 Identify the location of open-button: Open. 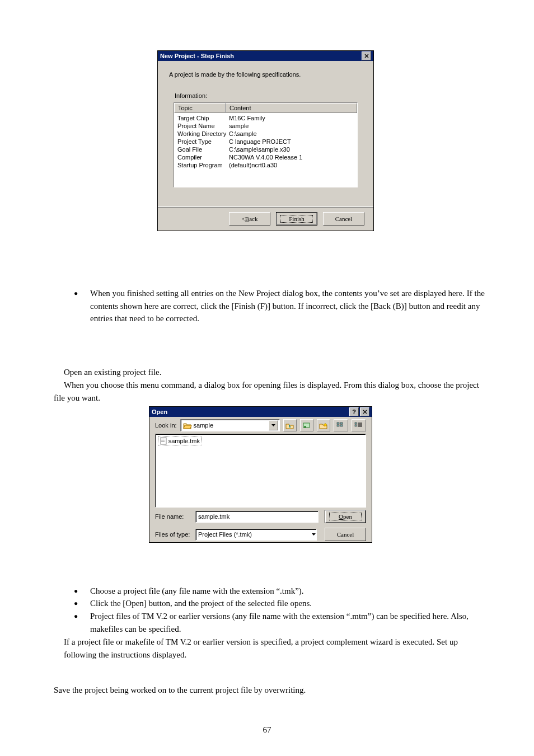
(345, 516).